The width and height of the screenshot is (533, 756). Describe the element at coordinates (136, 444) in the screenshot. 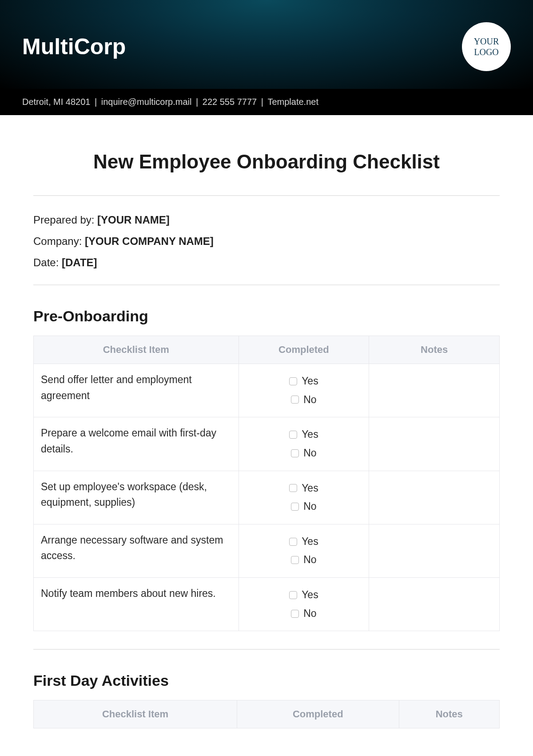

I see `checklist-item-text: Prepare a welcome email with first-day d…` at that location.